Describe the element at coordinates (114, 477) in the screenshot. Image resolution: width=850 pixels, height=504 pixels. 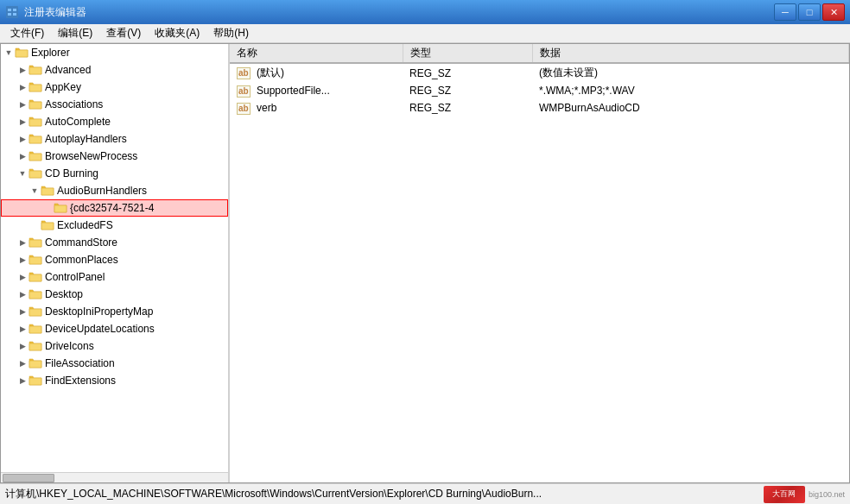
I see `tree-hscrollbar` at that location.